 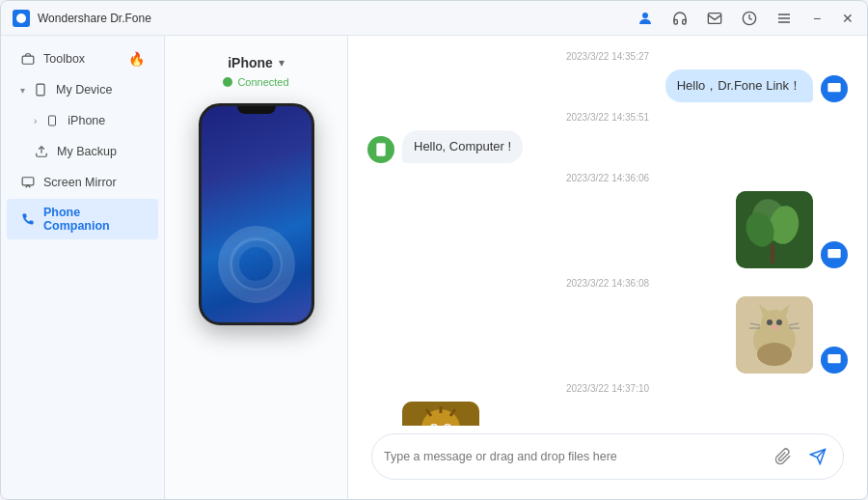 I want to click on send-button, so click(x=818, y=457).